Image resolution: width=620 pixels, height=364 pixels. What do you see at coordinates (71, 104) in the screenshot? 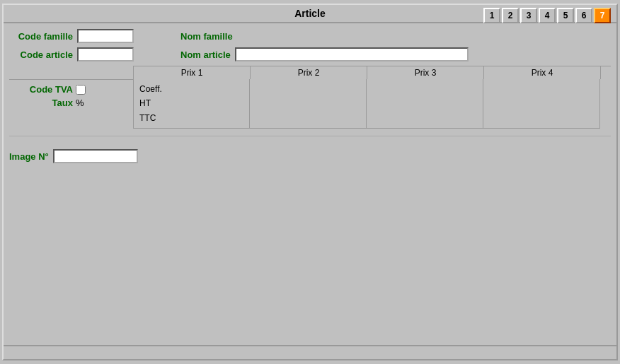
I see `left-labels: Code TVA Taux %` at bounding box center [71, 104].